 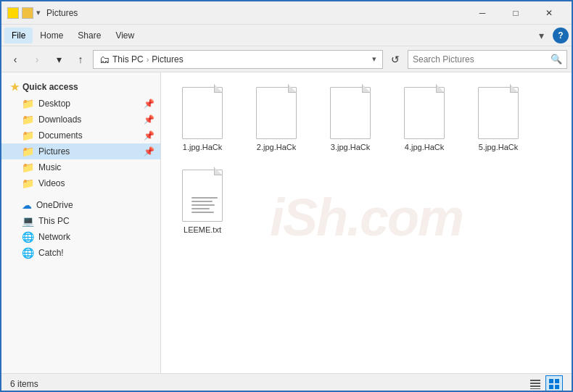 What do you see at coordinates (545, 384) in the screenshot?
I see `view-toggle-buttons` at bounding box center [545, 384].